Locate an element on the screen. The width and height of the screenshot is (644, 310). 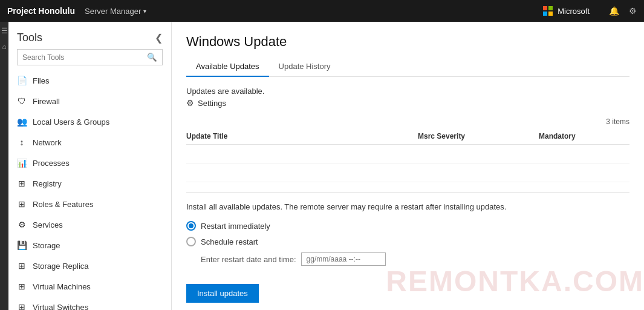
col-update-title: Update Title is located at coordinates (302, 136).